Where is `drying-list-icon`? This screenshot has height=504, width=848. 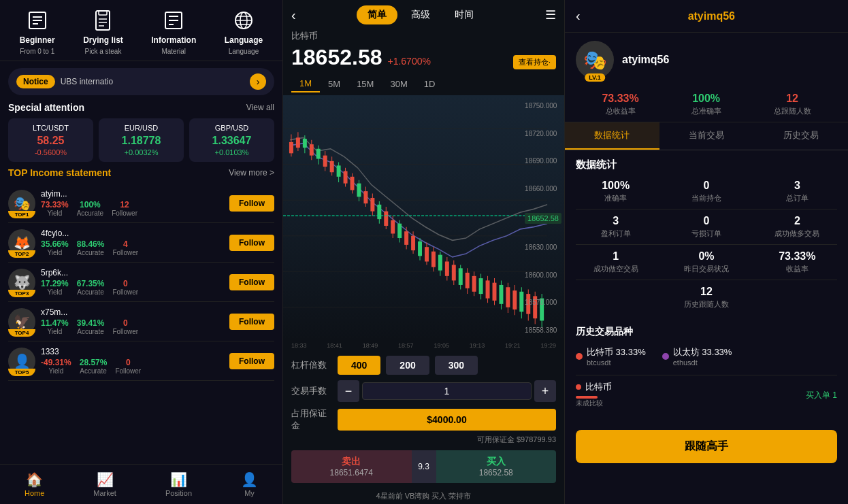 drying-list-icon is located at coordinates (103, 20).